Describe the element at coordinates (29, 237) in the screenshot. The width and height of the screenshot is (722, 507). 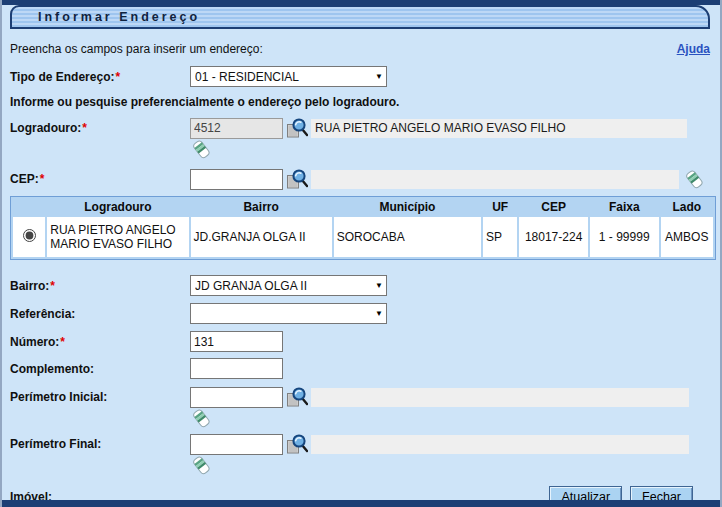
I see `row-select-cell` at that location.